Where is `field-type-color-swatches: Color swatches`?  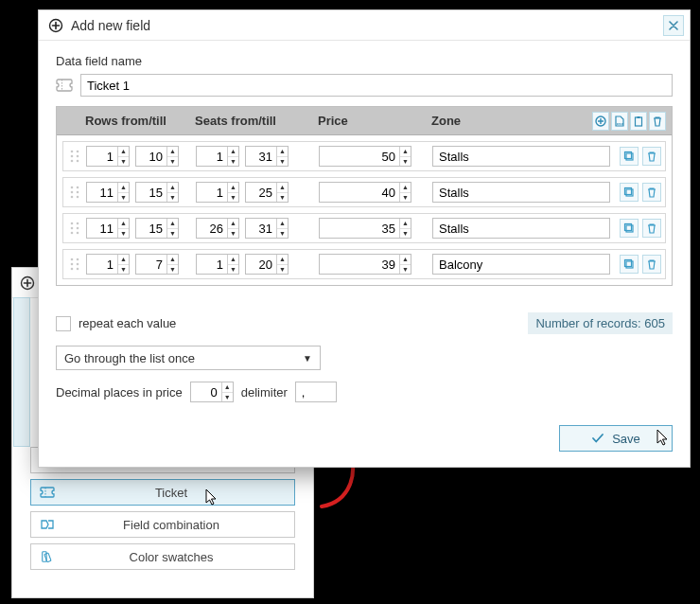 field-type-color-swatches: Color swatches is located at coordinates (163, 557).